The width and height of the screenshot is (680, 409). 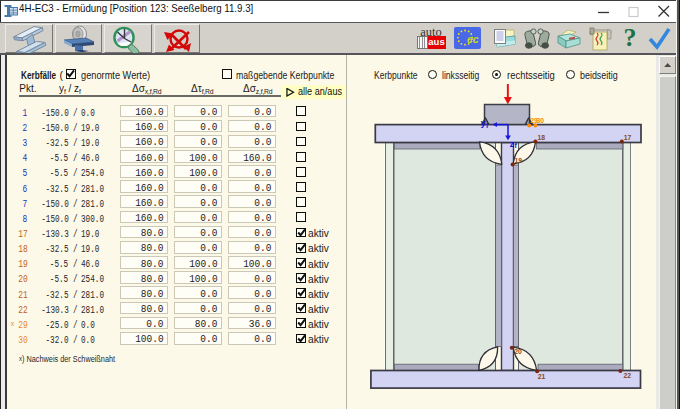 I want to click on svg-text: 19, so click(x=519, y=160).